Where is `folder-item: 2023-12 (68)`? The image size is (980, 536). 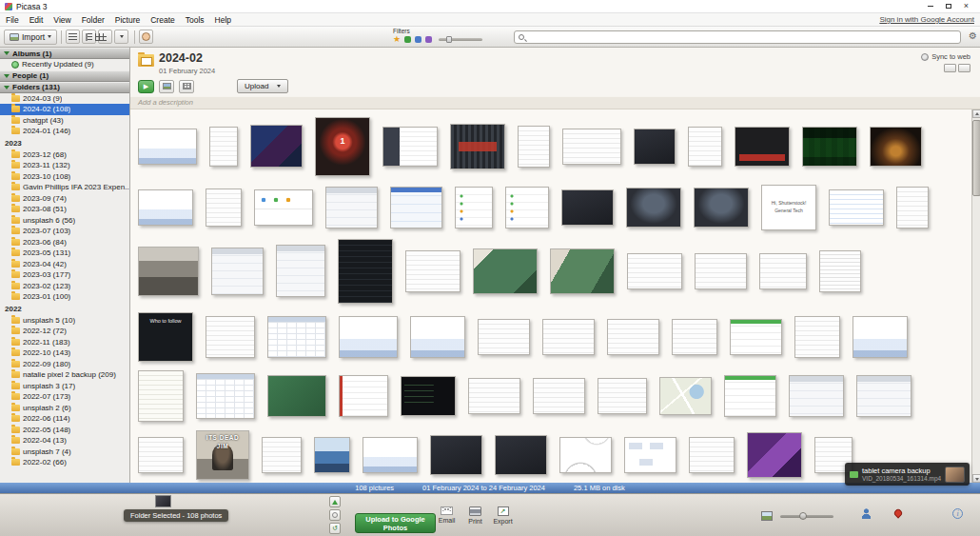
folder-item: 2023-12 (68) is located at coordinates (65, 155).